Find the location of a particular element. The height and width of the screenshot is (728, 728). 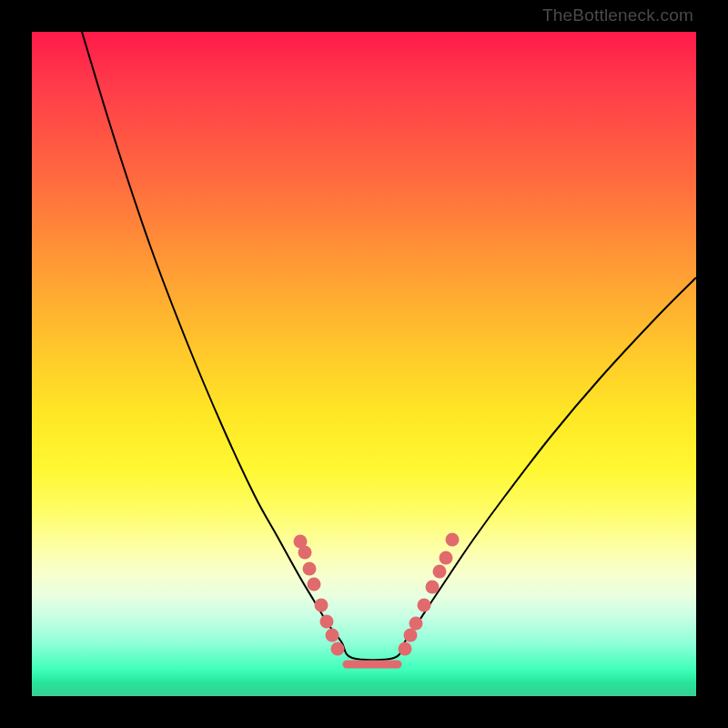

marker-dots is located at coordinates (377, 595).